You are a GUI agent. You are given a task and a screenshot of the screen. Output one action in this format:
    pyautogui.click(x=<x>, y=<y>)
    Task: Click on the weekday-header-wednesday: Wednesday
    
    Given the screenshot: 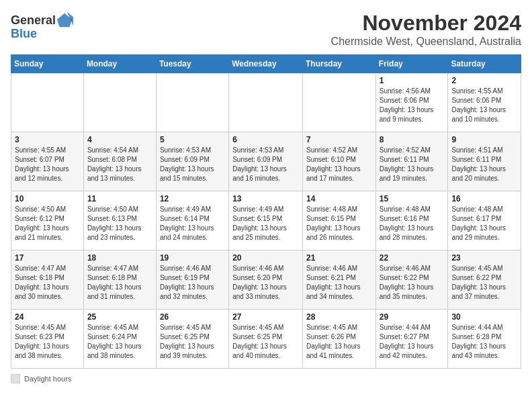 What is the action you would take?
    pyautogui.click(x=266, y=64)
    